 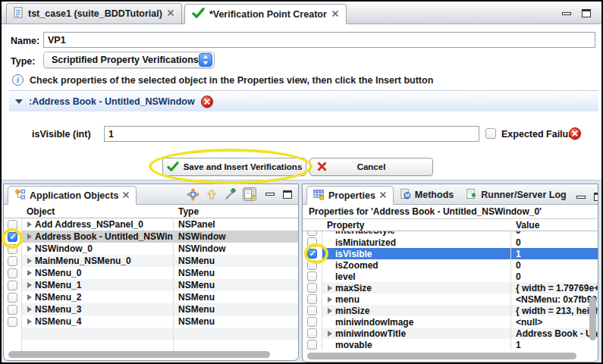 I want to click on cancel-button: Cancel, so click(x=372, y=167).